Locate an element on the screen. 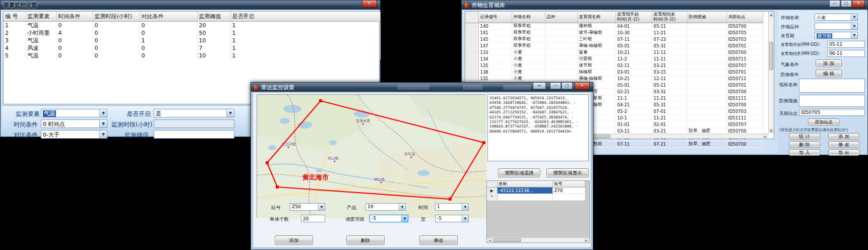 This screenshot has width=868, height=250. modify-button: 修改 is located at coordinates (439, 240).